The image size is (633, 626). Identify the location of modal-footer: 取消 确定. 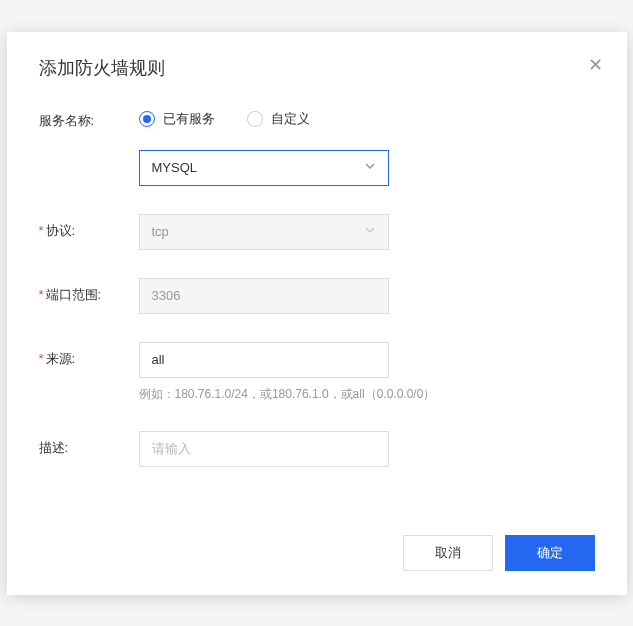
(317, 557).